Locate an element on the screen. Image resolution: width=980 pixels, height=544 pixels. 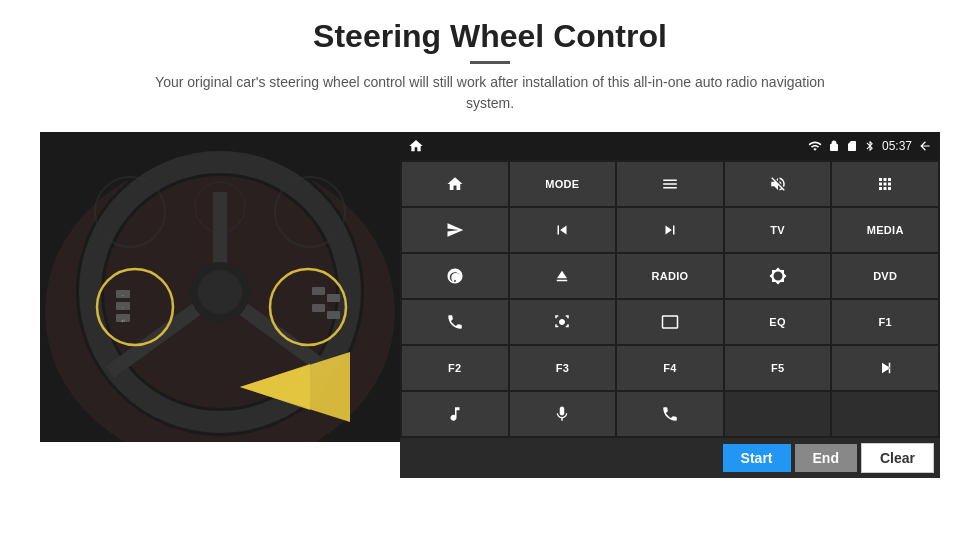
status-right: 05:37 is located at coordinates (870, 146).